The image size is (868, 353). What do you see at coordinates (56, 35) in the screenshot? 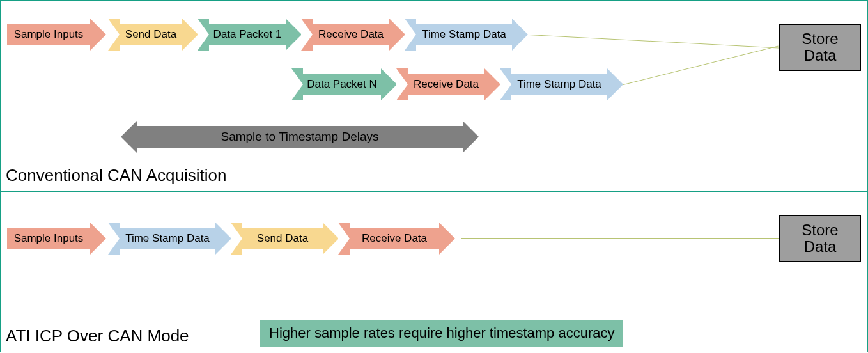
I see `arrow-sample-inputs: Sample Inputs` at bounding box center [56, 35].